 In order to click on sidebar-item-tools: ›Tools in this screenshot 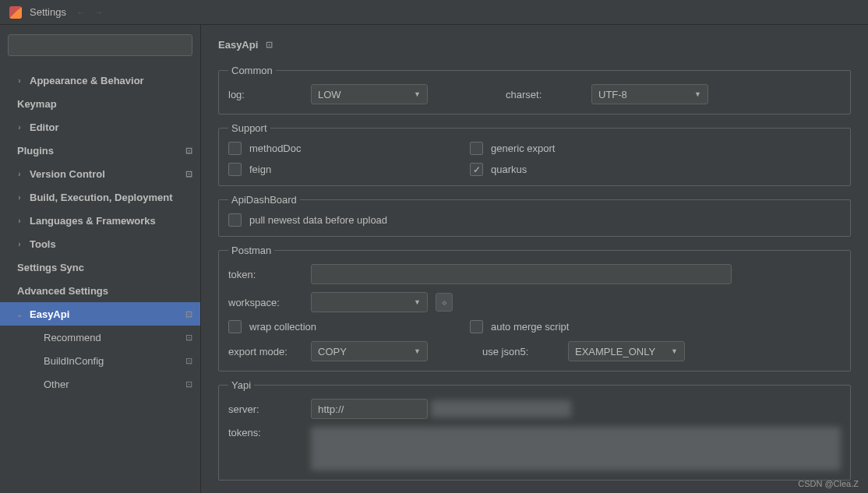, I will do `click(100, 244)`.